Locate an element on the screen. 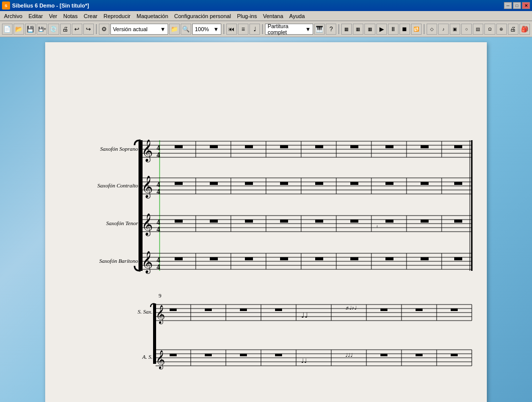 The height and width of the screenshot is (402, 532). menu-plugins: Plug-ins is located at coordinates (247, 16).